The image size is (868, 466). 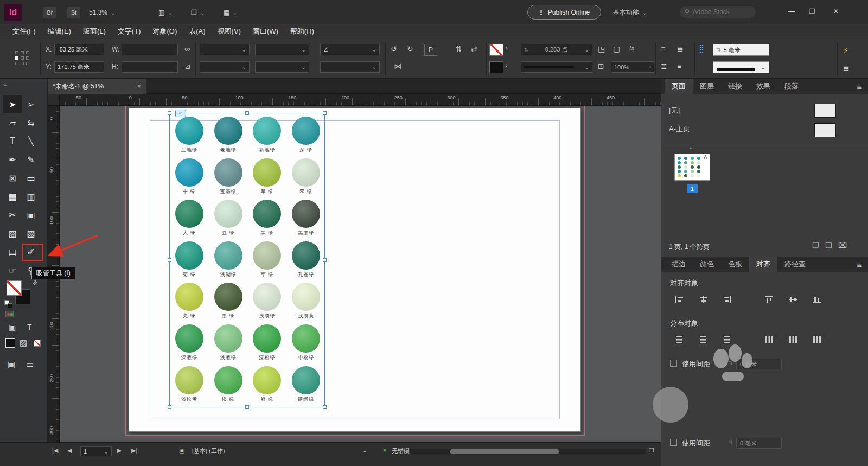 What do you see at coordinates (616, 49) in the screenshot?
I see `object-style-icon: ▢` at bounding box center [616, 49].